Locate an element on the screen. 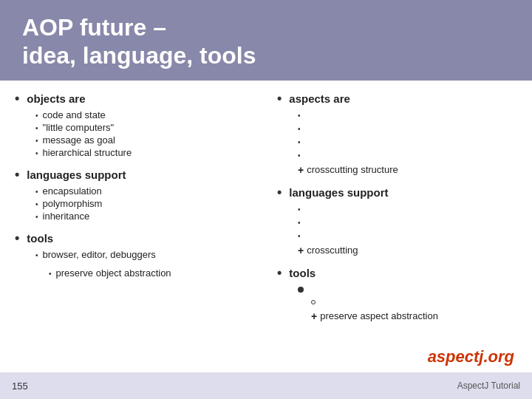 The width and height of the screenshot is (532, 399). list-item: • inheritance is located at coordinates (145, 216).